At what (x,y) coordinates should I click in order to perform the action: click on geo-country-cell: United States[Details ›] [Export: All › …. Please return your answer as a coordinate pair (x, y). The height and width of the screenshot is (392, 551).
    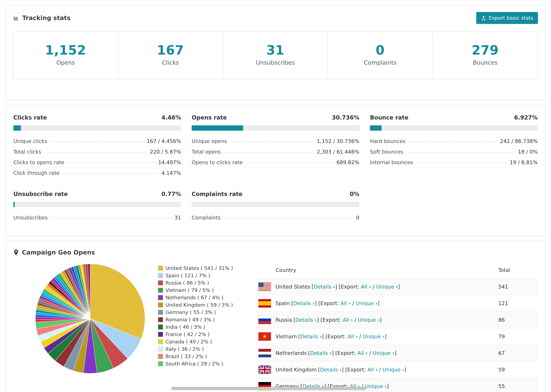
    Looking at the image, I should click on (387, 287).